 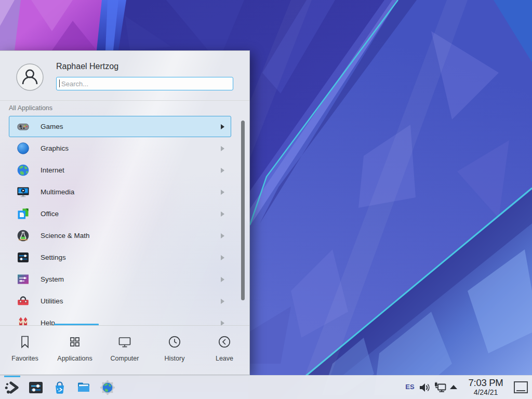 I want to click on system-settings-icon, so click(x=36, y=388).